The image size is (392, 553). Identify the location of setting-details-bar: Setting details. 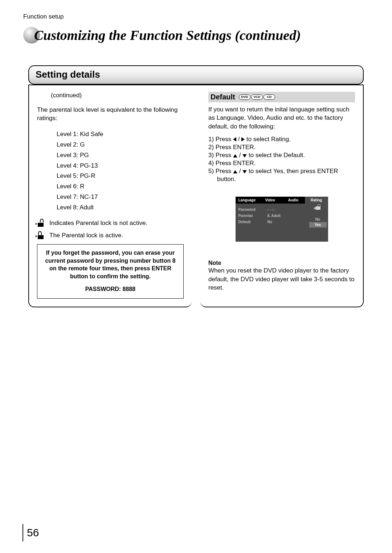
(196, 75).